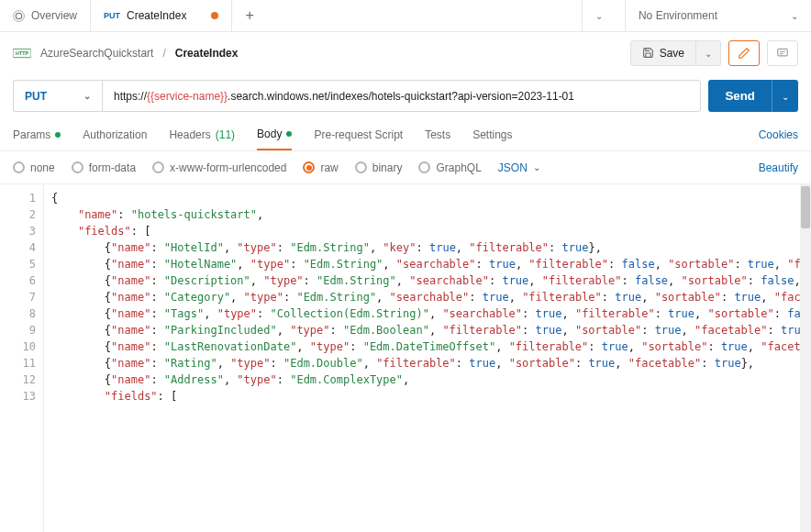  Describe the element at coordinates (202, 134) in the screenshot. I see `subtab-headers: Headers (11)` at that location.